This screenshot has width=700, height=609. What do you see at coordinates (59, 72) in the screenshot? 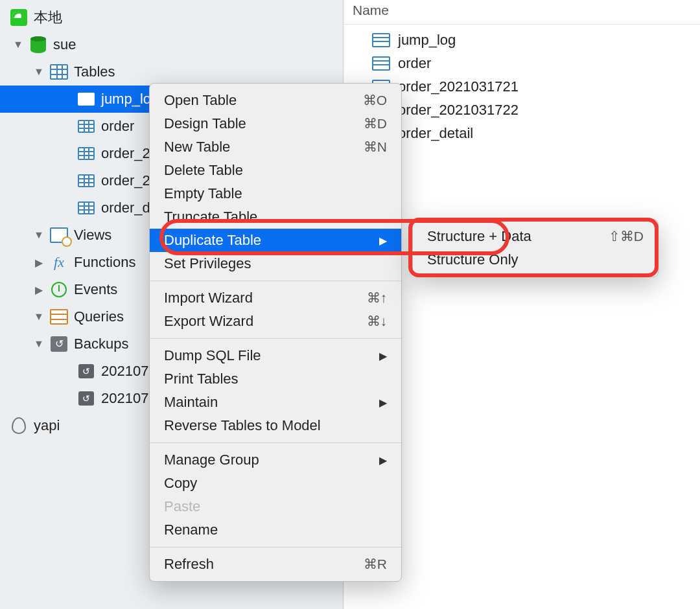
I see `tables-icon` at bounding box center [59, 72].